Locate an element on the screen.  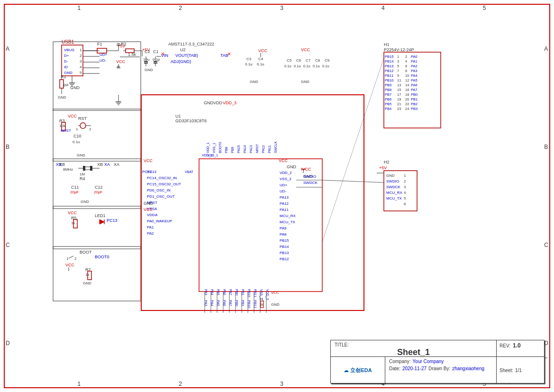
svg-text: 7 is located at coordinates (398, 71).